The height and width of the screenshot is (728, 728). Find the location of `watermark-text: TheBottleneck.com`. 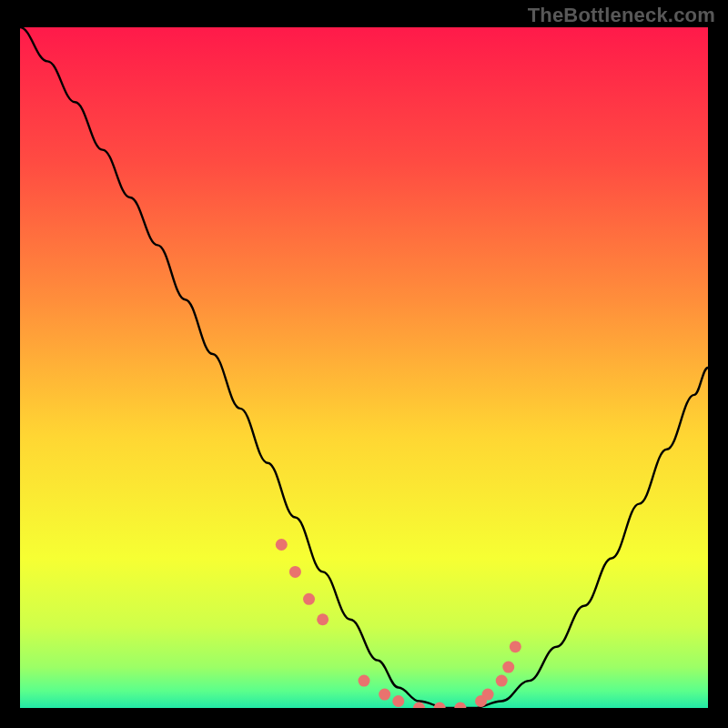

watermark-text: TheBottleneck.com is located at coordinates (622, 15).